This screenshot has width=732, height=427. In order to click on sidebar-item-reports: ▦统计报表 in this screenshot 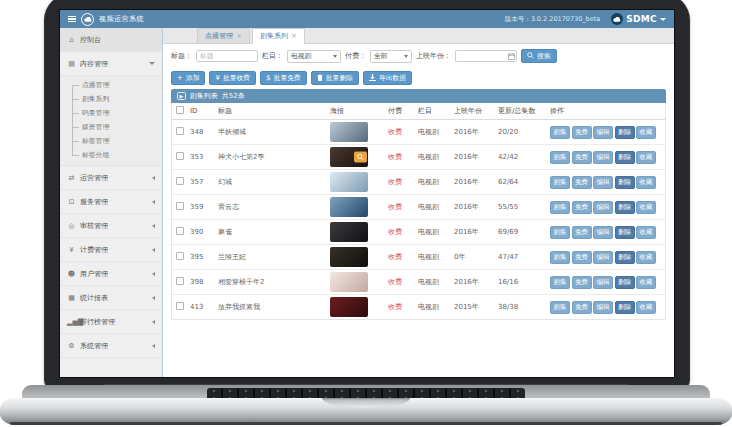, I will do `click(111, 298)`.